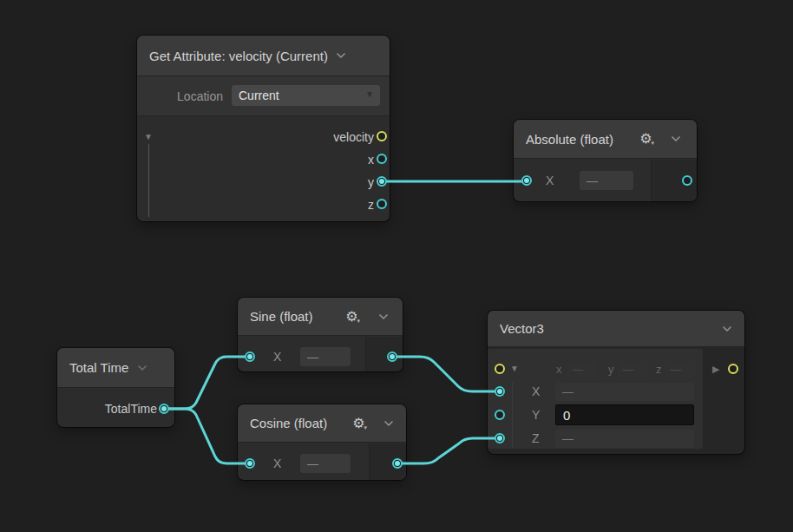 Image resolution: width=793 pixels, height=532 pixels. What do you see at coordinates (370, 95) in the screenshot?
I see `dropdown-caret-icon: ▼` at bounding box center [370, 95].